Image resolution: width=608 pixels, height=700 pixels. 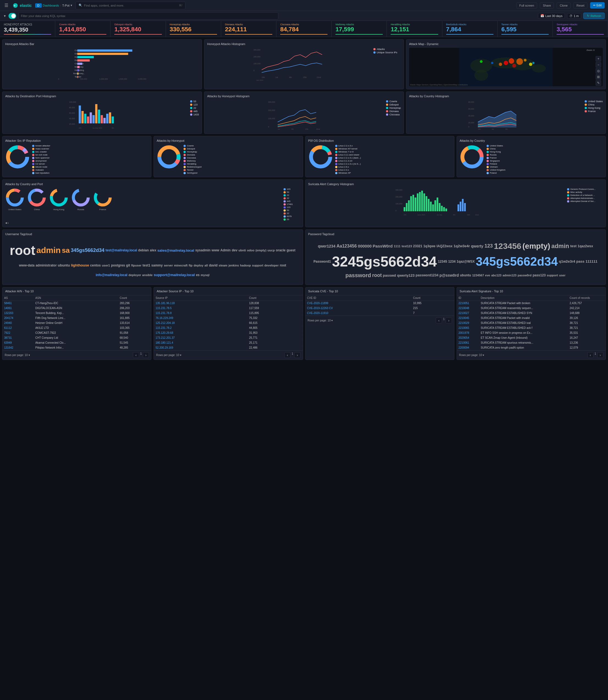 What do you see at coordinates (6, 5) in the screenshot?
I see `hamburger-icon: ☰` at bounding box center [6, 5].